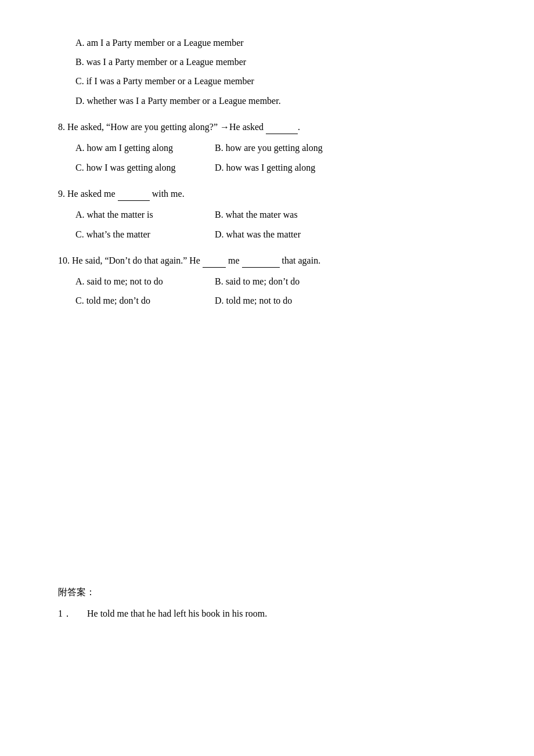 The height and width of the screenshot is (756, 534). I want to click on option-a: A. am I a Party member or a League membe…, so click(160, 43).